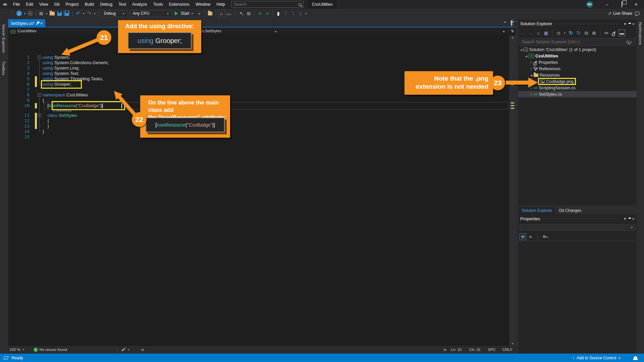 The image size is (644, 362). I want to click on menu-help: Help, so click(221, 4).